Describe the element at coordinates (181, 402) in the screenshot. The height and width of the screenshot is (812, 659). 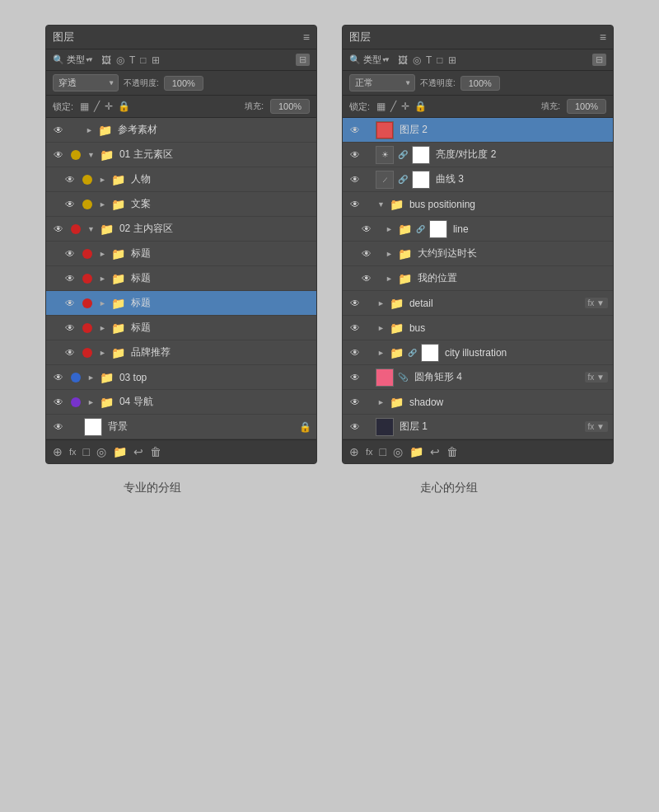
I see `layer-04nav: 👁 ► 📁 04 导航` at that location.